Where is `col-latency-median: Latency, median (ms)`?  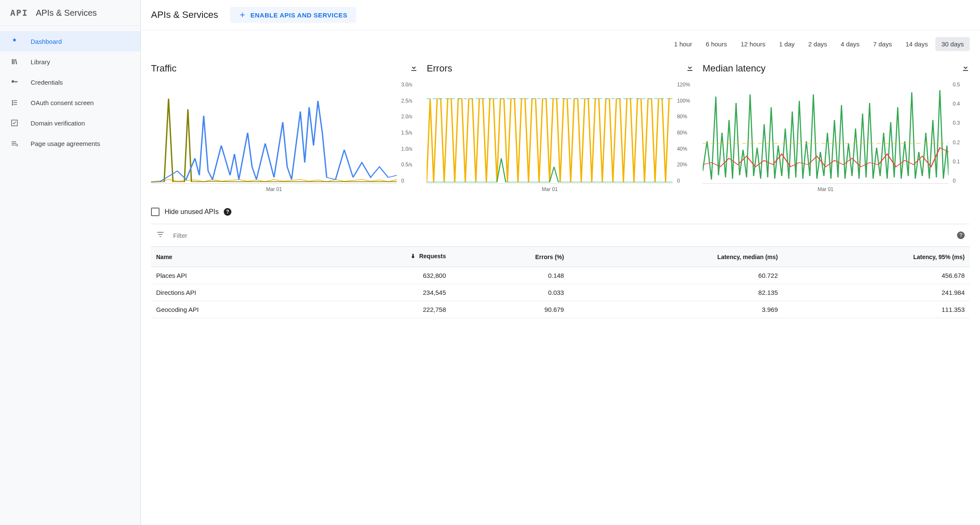 col-latency-median: Latency, median (ms) is located at coordinates (676, 257).